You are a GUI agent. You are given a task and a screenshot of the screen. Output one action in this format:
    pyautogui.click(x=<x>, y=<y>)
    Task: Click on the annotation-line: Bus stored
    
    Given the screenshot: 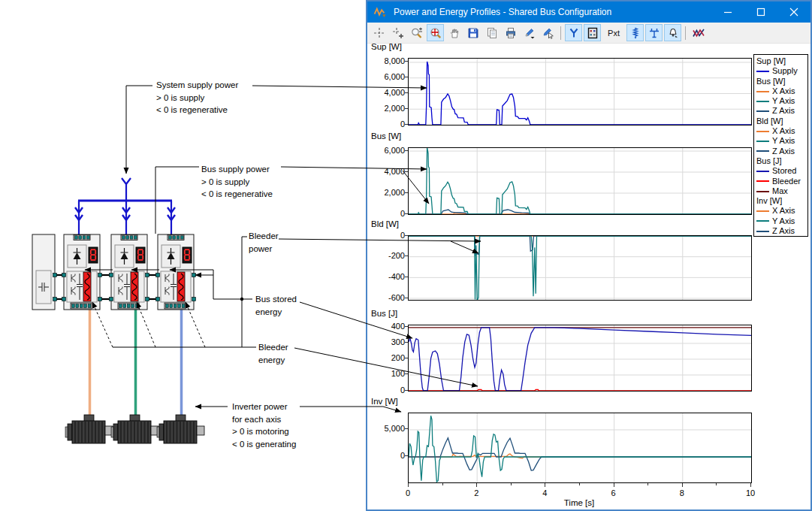 What is the action you would take?
    pyautogui.click(x=276, y=299)
    